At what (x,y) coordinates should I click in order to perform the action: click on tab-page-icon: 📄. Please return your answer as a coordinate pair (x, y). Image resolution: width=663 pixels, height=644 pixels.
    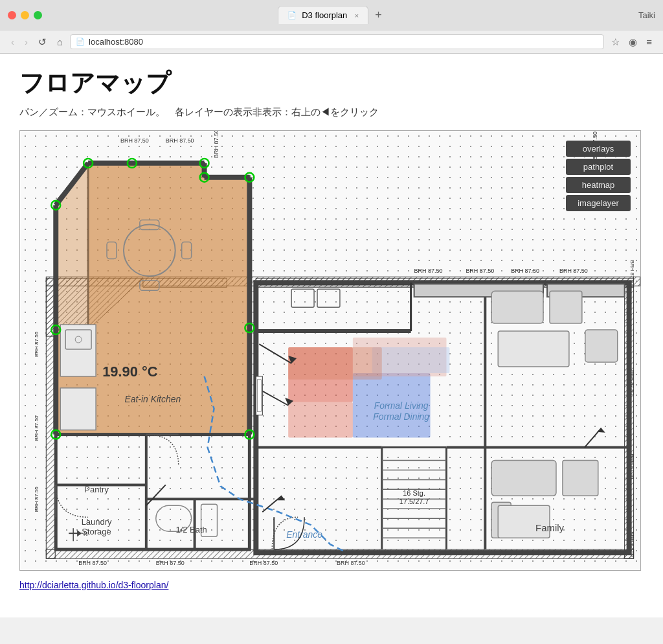
    Looking at the image, I should click on (292, 16).